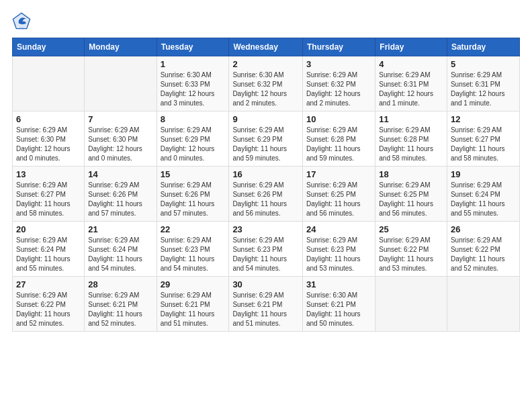  Describe the element at coordinates (266, 84) in the screenshot. I see `calendar-week-row: 1Sunrise: 6:30 AM Sunset: 6:33 PM Daylig…` at that location.